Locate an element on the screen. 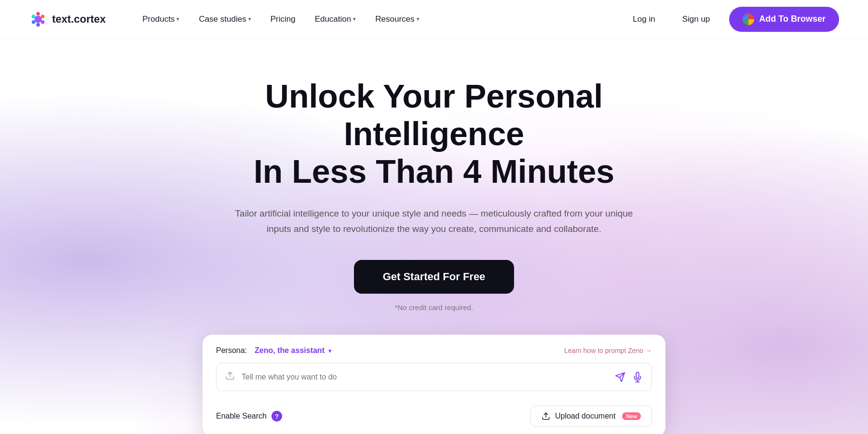 This screenshot has height=434, width=868. add-to-browser-button: Add To Browser is located at coordinates (784, 19).